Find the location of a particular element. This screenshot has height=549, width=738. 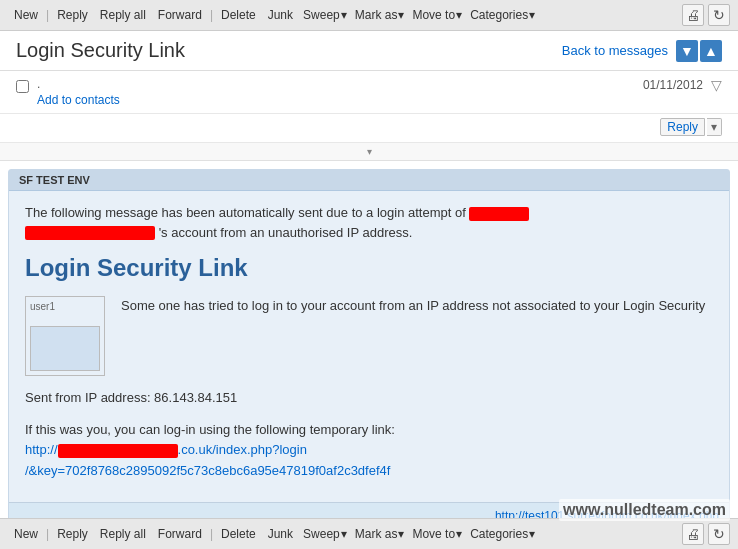

temp-link-part2: .co.uk/index.php?login is located at coordinates (242, 450).